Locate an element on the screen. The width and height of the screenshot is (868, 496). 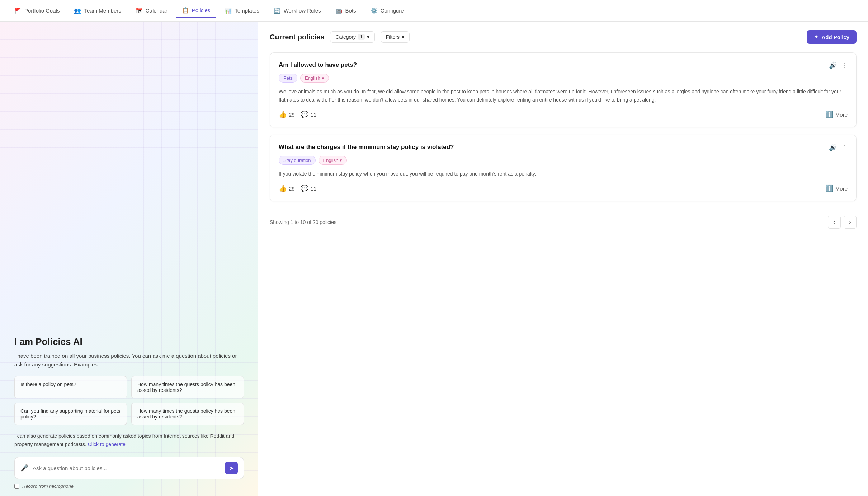
record-checkbox-row: Record from microphone is located at coordinates (129, 486).